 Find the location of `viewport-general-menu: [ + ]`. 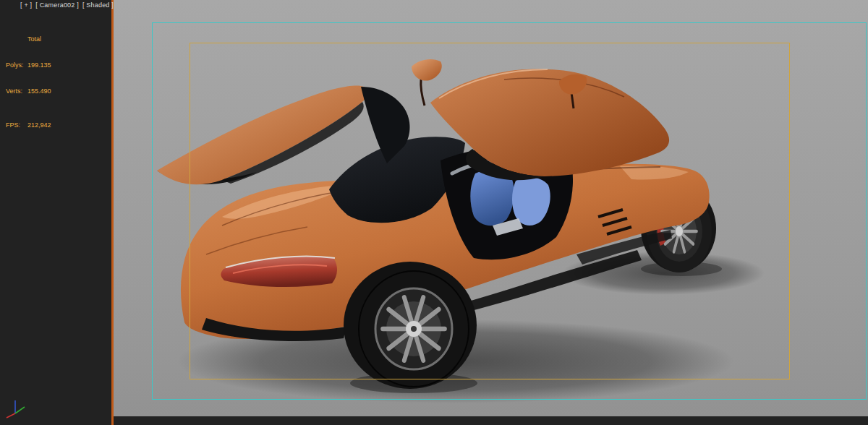

viewport-general-menu: [ + ] is located at coordinates (26, 5).